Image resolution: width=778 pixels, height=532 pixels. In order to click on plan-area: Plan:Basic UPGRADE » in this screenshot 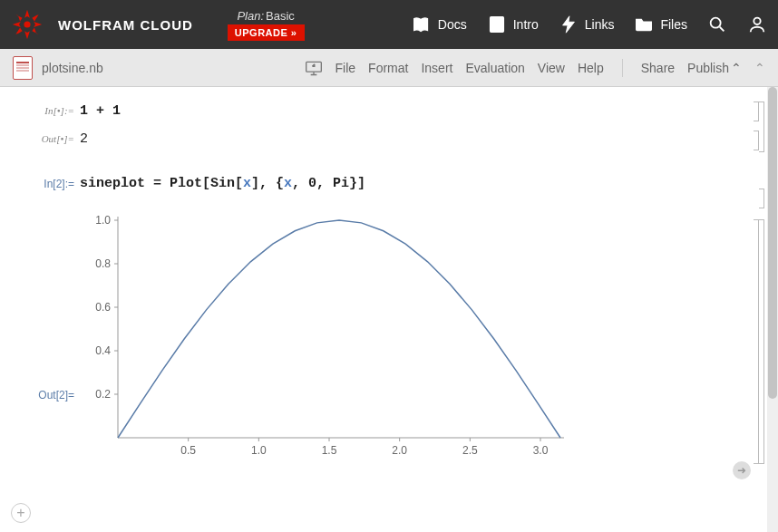, I will do `click(267, 25)`.